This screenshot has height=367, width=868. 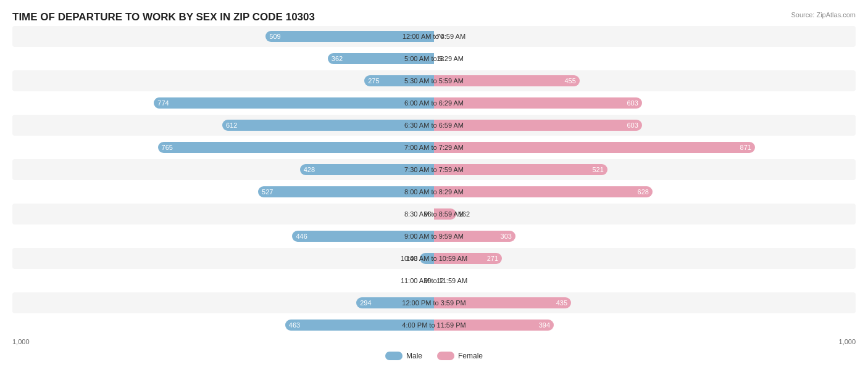 What do you see at coordinates (433, 303) in the screenshot?
I see `time-label: 12:00 PM to 3:59 PM` at bounding box center [433, 303].